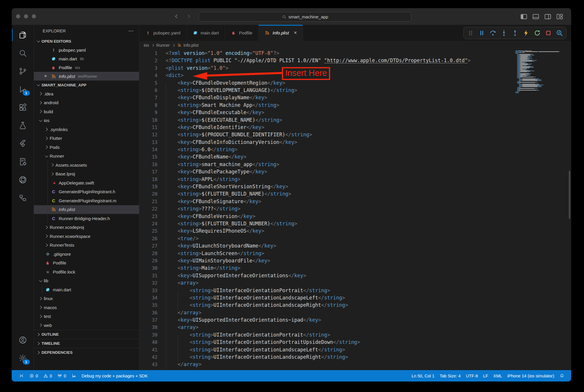 The width and height of the screenshot is (584, 392). I want to click on tree-item-runner-xcworkspace: Runner.xcworkspace, so click(86, 236).